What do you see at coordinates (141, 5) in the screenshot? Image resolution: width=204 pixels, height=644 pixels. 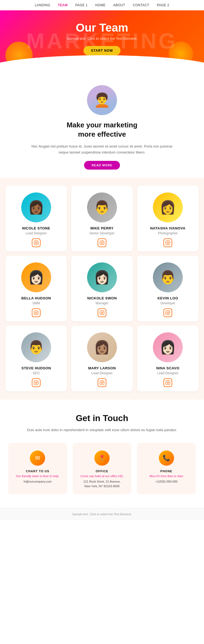 I see `nav-contact: CONTACT` at bounding box center [141, 5].